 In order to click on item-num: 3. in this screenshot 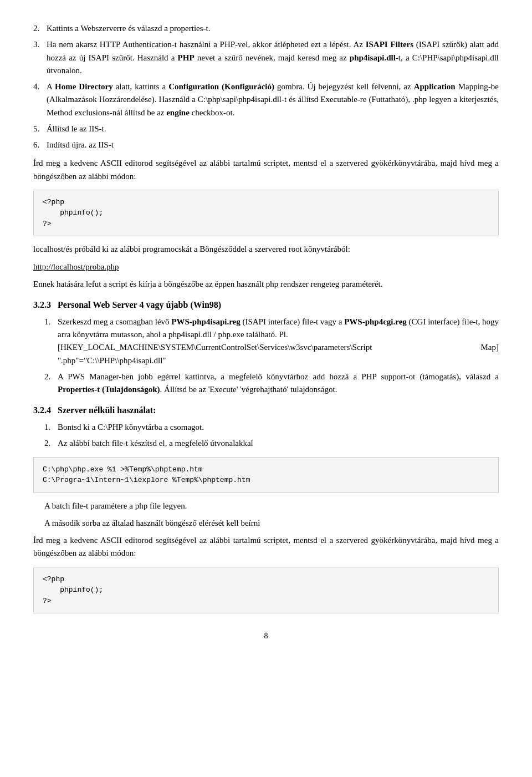, I will do `click(38, 58)`.